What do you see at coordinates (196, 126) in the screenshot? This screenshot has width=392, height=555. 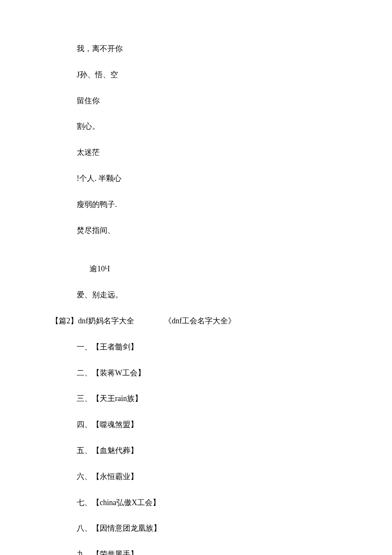 I see `name-line: 割心。` at bounding box center [196, 126].